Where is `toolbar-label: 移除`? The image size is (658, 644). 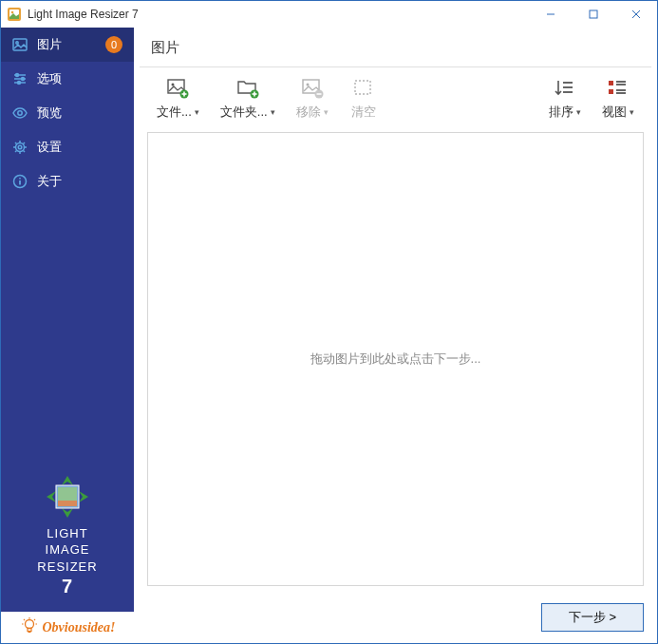 toolbar-label: 移除 is located at coordinates (309, 112).